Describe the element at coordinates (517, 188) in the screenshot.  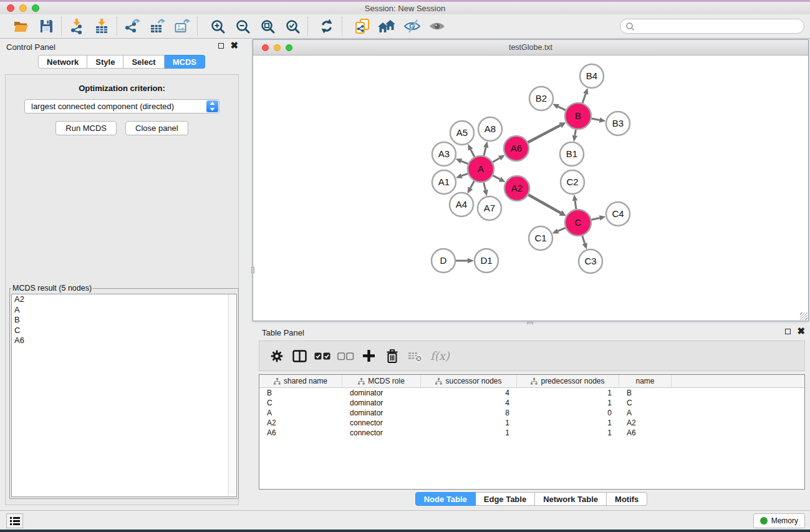
I see `graph-node-A2: A2` at that location.